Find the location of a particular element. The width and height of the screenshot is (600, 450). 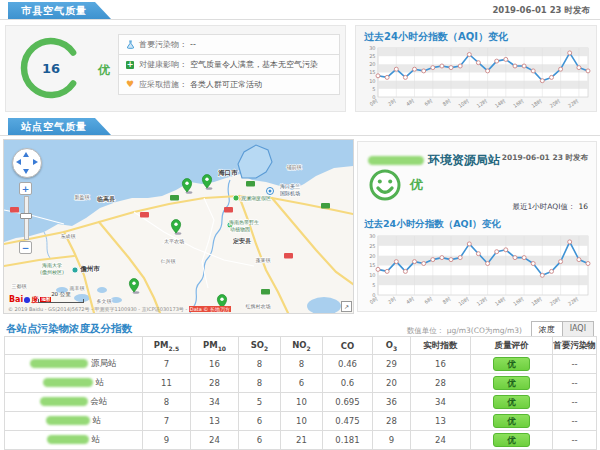

map-label: 海口美兰 is located at coordinates (290, 186).